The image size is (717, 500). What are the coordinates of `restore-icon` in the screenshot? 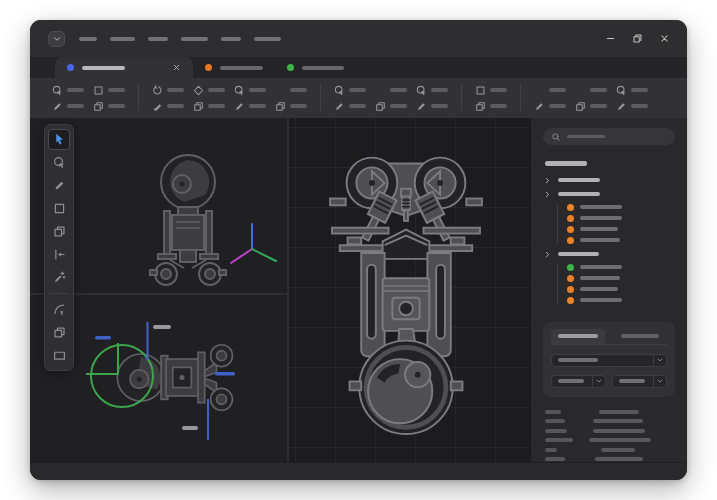 It's located at (638, 38).